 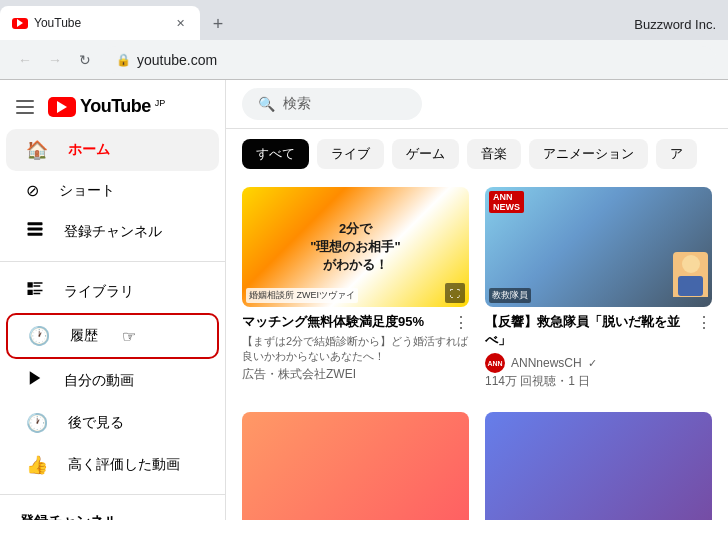 What do you see at coordinates (112, 423) in the screenshot?
I see `sidebar-item-watch-later: 🕐 後で見る` at bounding box center [112, 423].